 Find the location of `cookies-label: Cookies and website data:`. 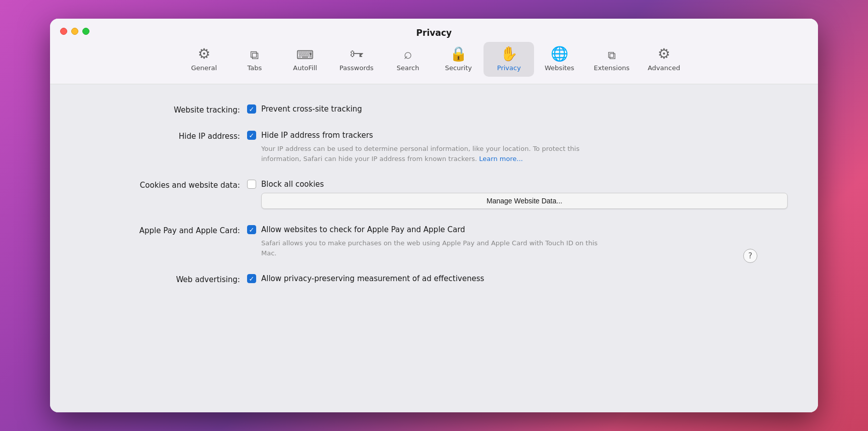

cookies-label: Cookies and website data: is located at coordinates (164, 185).